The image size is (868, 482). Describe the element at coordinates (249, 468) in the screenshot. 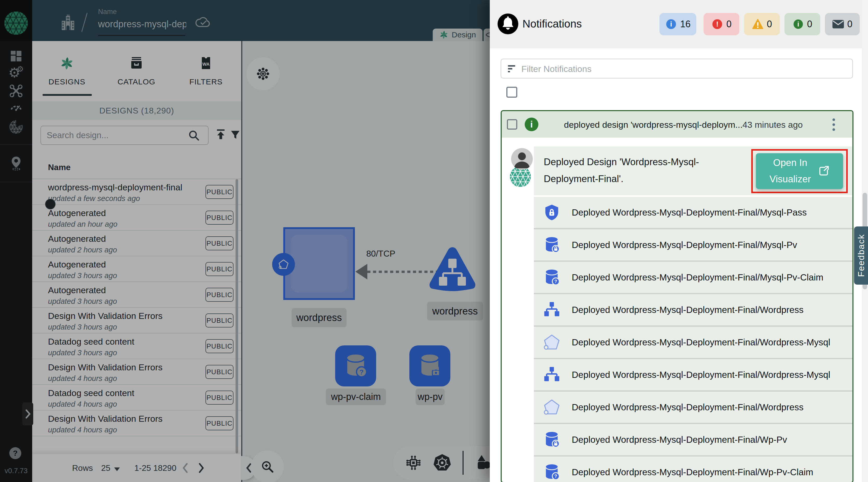

I see `chevron-left-icon` at that location.